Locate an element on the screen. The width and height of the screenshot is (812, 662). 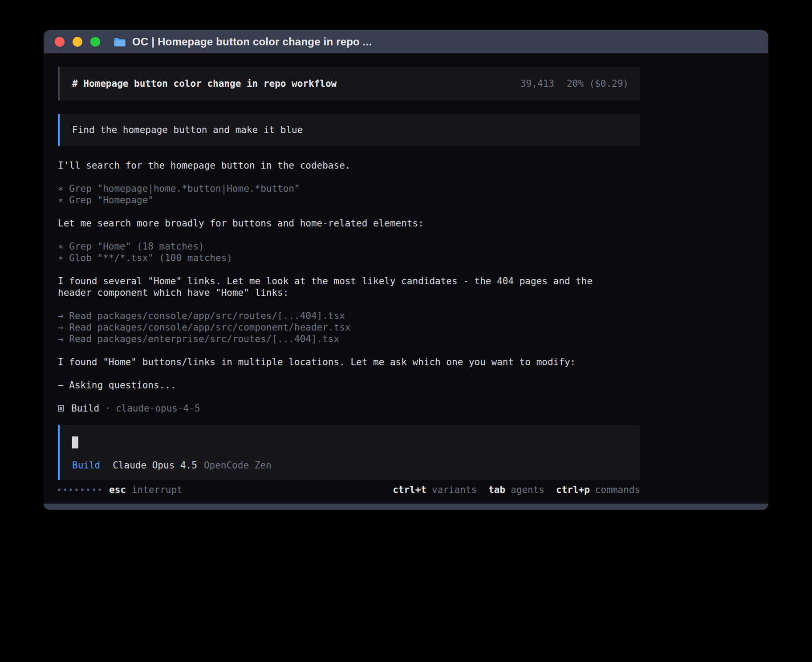
window-title: OC | Homepage button color change in rep… is located at coordinates (252, 42).